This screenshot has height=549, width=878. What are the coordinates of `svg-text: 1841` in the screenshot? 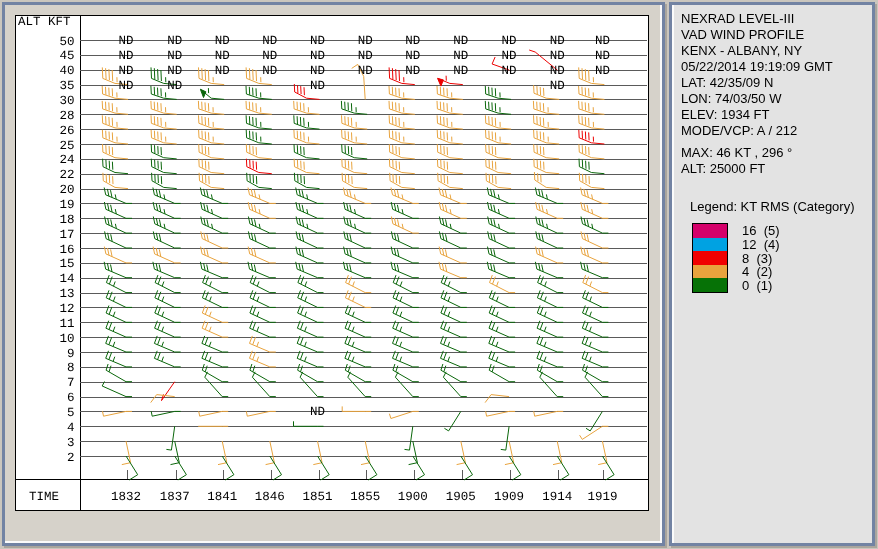 It's located at (222, 497).